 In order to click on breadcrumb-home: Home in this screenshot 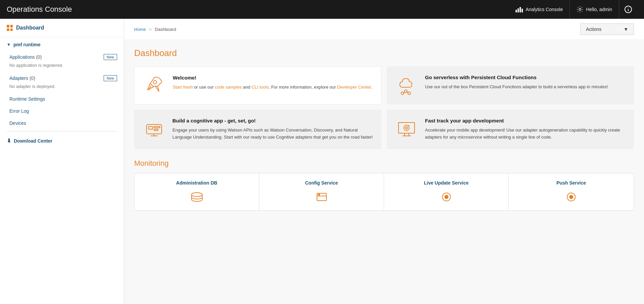, I will do `click(140, 30)`.